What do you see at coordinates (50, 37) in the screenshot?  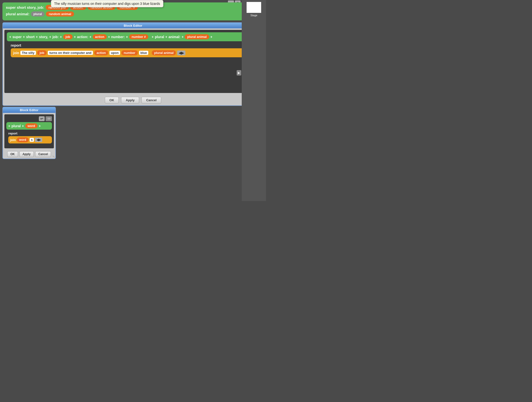 I see `plus-btn-4: +` at bounding box center [50, 37].